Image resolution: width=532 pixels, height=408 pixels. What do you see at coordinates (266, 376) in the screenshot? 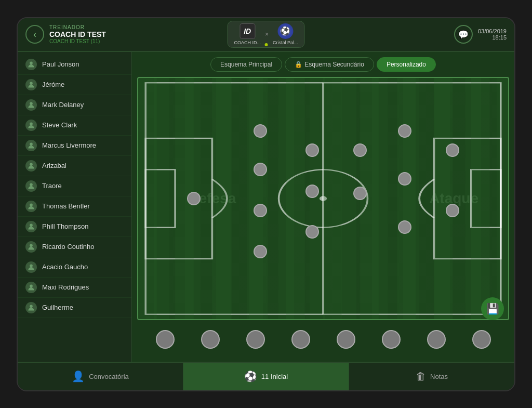
I see `bottom-eleven: ⚽ 11 Inicial` at bounding box center [266, 376].